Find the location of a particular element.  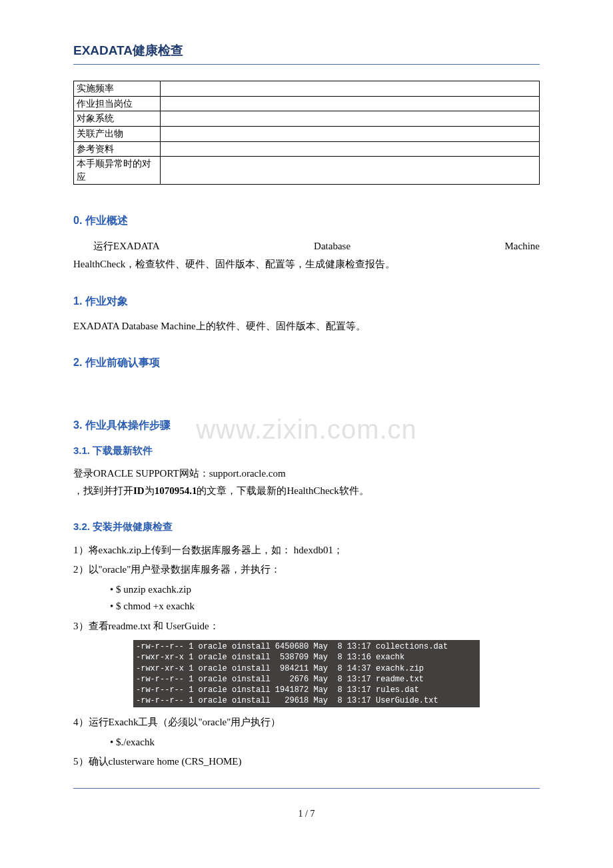

page-number: 1 / 7 is located at coordinates (306, 814).